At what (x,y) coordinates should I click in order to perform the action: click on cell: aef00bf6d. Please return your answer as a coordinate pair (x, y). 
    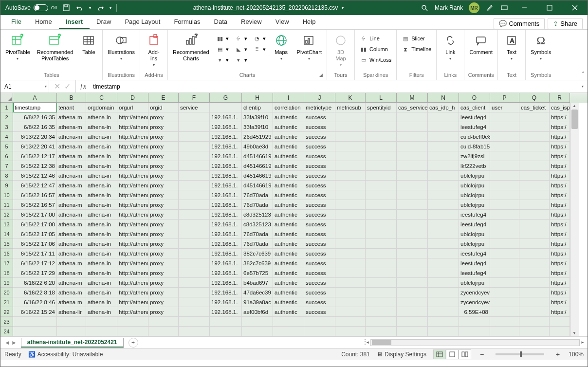
    Looking at the image, I should click on (257, 312).